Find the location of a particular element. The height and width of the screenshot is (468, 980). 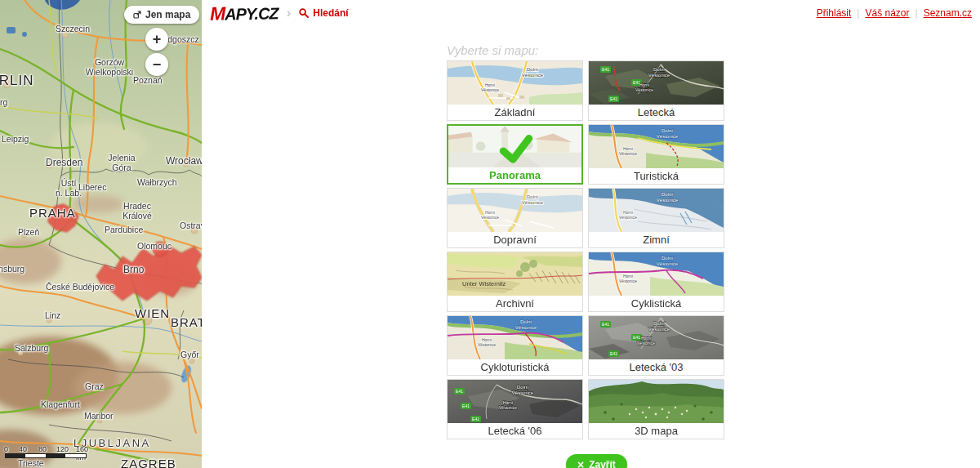

map-city-label: České Budějovice is located at coordinates (80, 287).